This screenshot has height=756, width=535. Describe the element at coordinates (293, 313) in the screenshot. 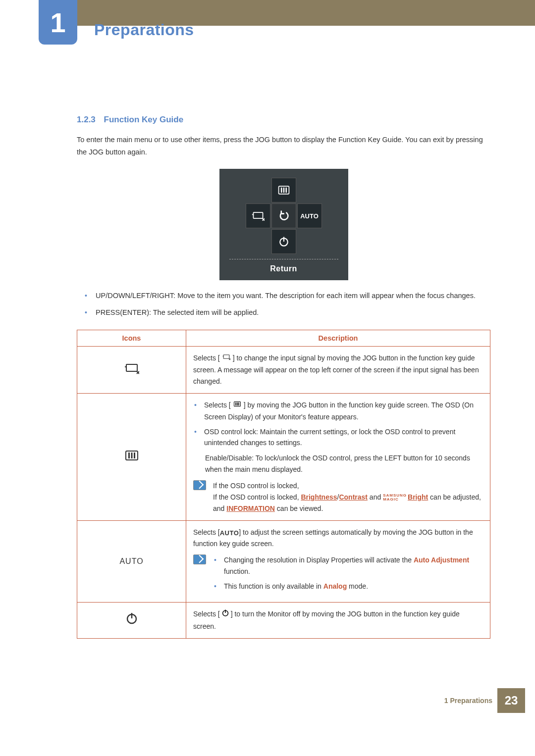

I see `body-bullet-2: PRESS(ENTER): The selected item will be …` at that location.